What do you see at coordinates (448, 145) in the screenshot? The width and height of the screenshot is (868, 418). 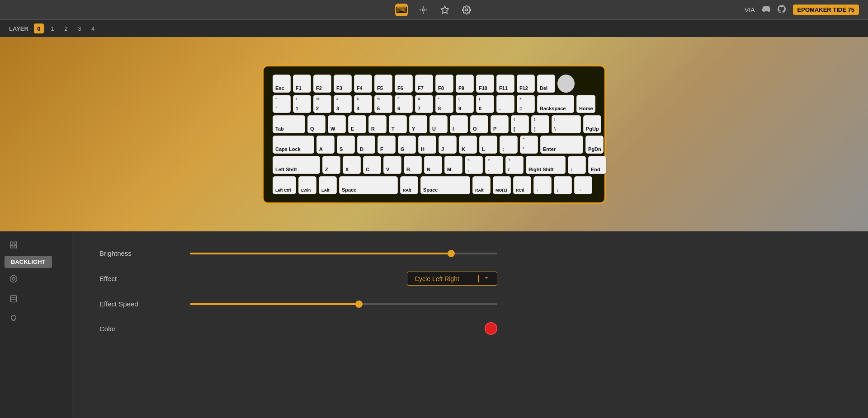 I see `key-j: J` at bounding box center [448, 145].